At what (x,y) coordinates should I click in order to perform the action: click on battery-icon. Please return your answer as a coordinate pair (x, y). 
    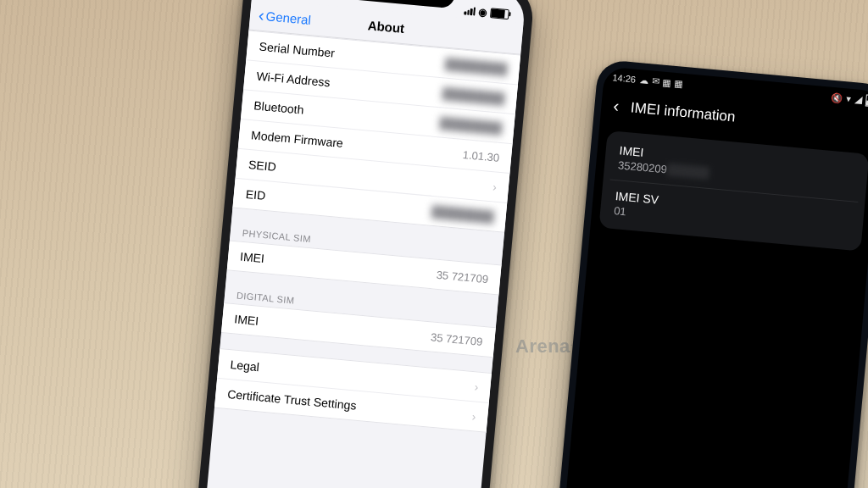
    Looking at the image, I should click on (500, 14).